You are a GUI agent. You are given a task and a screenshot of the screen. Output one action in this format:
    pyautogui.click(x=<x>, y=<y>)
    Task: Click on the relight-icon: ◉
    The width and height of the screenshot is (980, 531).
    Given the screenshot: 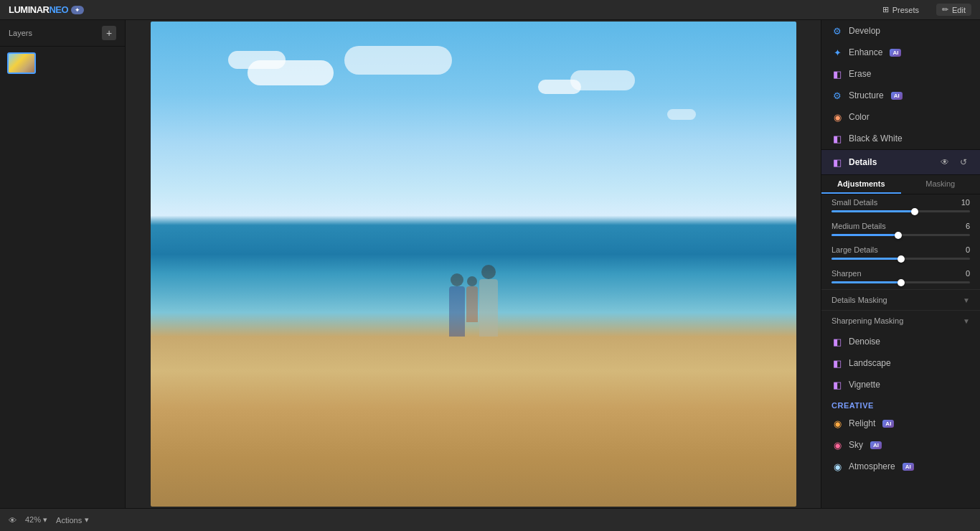 What is the action you would take?
    pyautogui.click(x=837, y=423)
    